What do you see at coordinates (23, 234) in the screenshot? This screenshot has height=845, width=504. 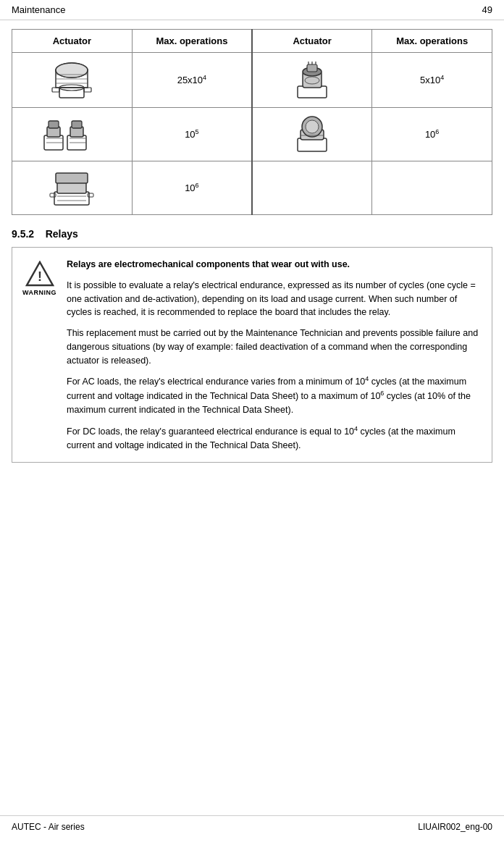 I see `section-number: 9.5.2` at bounding box center [23, 234].